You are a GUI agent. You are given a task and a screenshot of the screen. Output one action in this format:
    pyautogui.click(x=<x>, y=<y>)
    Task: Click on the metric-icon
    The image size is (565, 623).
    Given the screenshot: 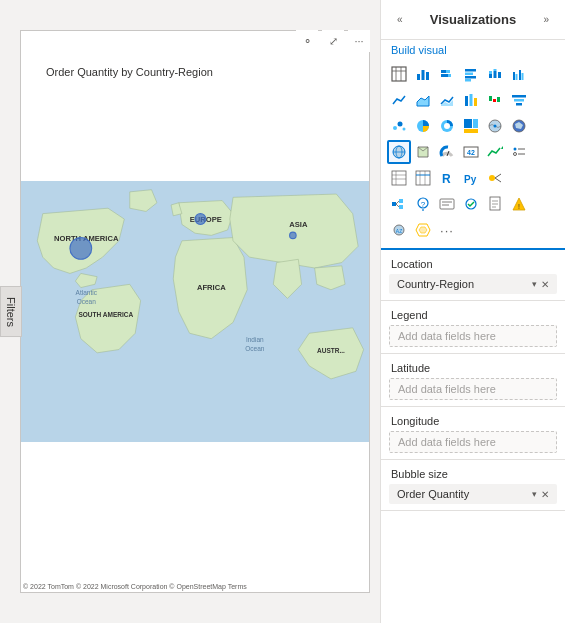 What is the action you would take?
    pyautogui.click(x=471, y=204)
    